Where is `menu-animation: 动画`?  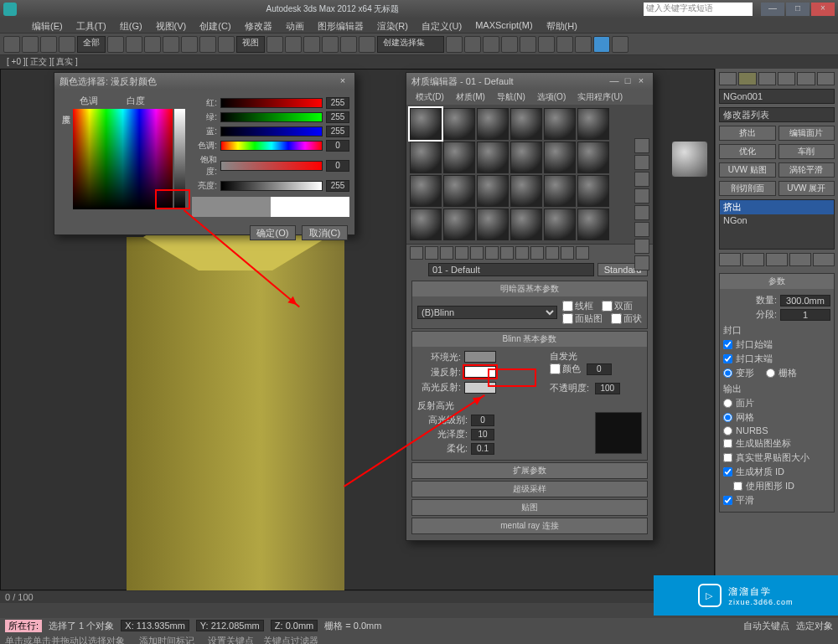 menu-animation: 动画 is located at coordinates (295, 25).